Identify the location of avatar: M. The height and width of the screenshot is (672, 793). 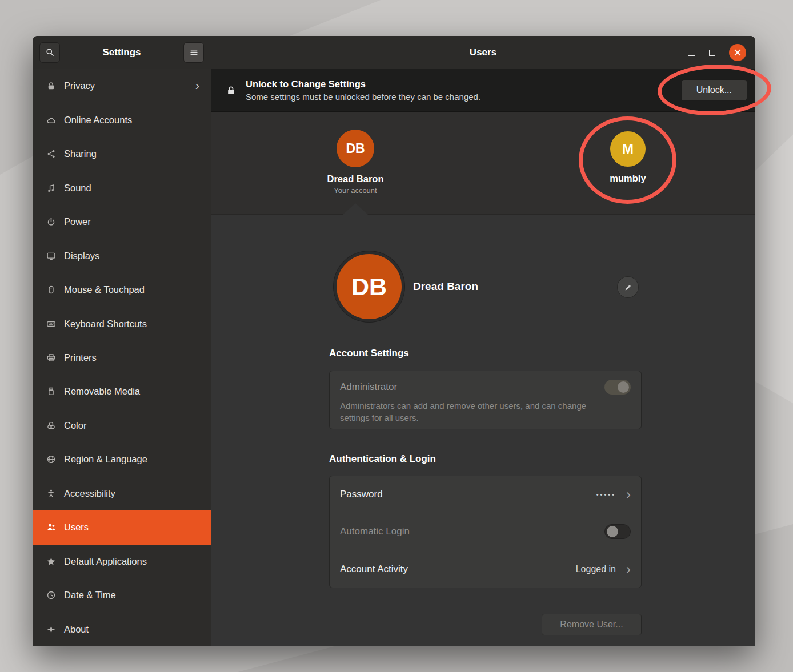
(628, 149).